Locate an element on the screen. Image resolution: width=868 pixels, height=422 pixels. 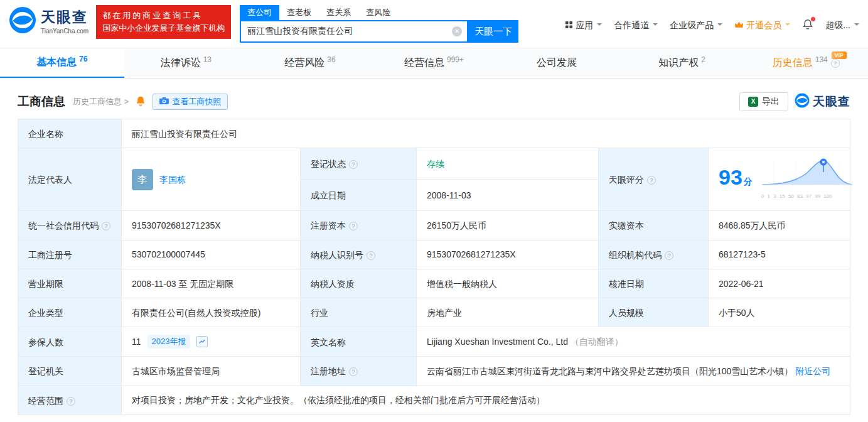
business-term-value: 2008-11-03 至 无固定期限 is located at coordinates (211, 283).